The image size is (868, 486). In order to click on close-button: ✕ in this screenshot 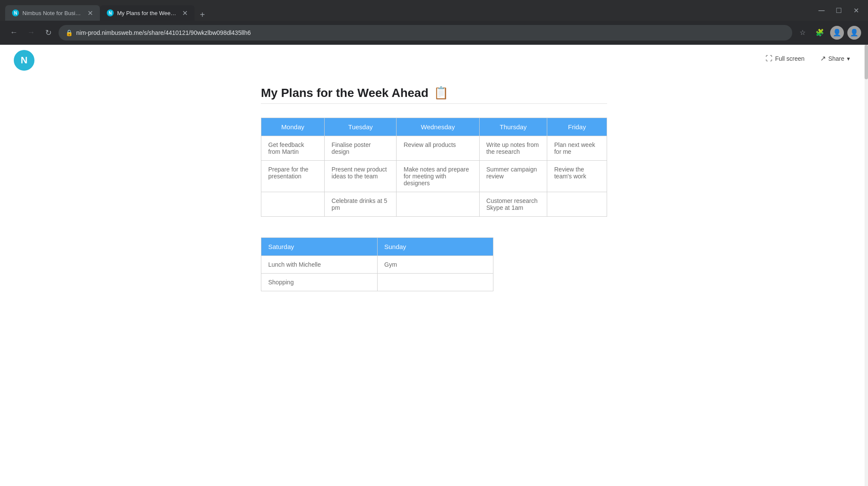, I will do `click(856, 10)`.